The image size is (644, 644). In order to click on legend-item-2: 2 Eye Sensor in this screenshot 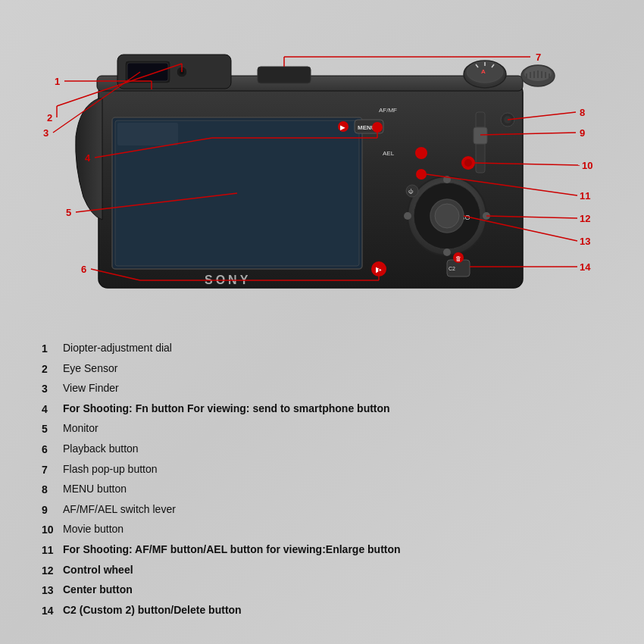, I will do `click(330, 370)`.